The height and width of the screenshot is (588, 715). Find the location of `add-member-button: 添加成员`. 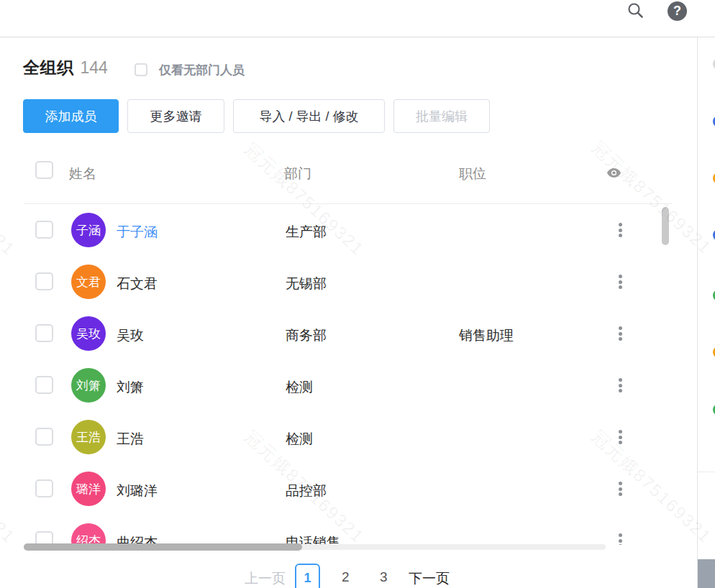

add-member-button: 添加成员 is located at coordinates (70, 116).